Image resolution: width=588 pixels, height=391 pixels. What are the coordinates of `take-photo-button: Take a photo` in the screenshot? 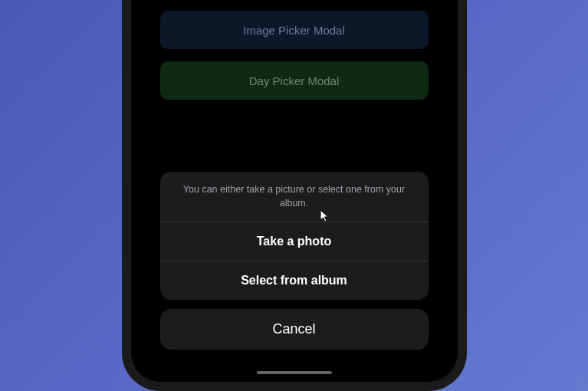 It's located at (294, 242).